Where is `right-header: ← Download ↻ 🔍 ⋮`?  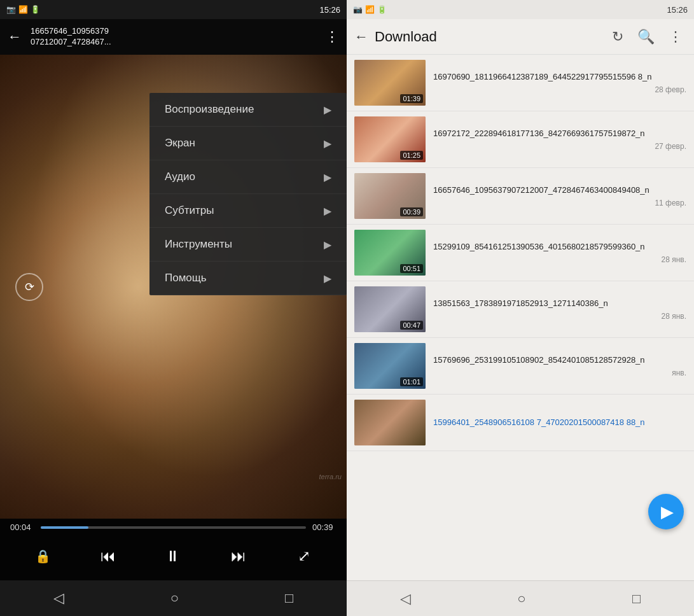
right-header: ← Download ↻ 🔍 ⋮ is located at coordinates (520, 37).